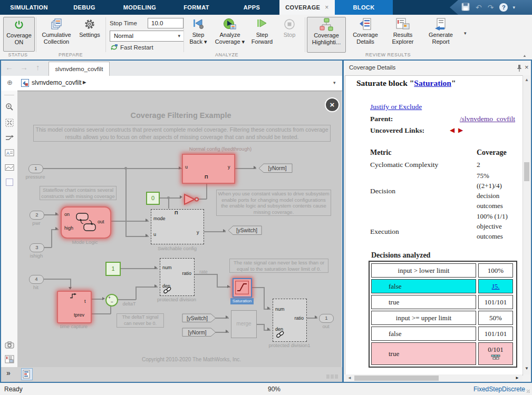 This screenshot has height=395, width=532. What do you see at coordinates (479, 7) in the screenshot?
I see `undo-icon: ↶` at bounding box center [479, 7].